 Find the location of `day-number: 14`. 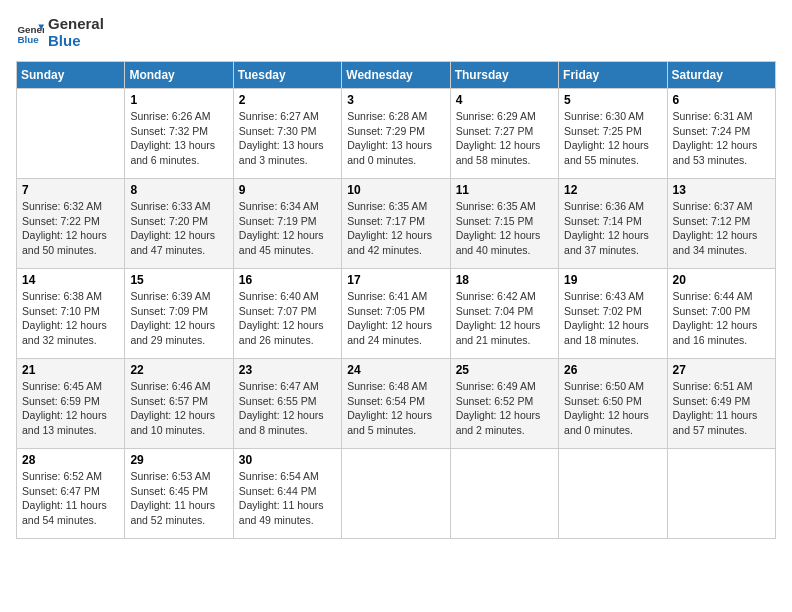

day-number: 14 is located at coordinates (70, 280).